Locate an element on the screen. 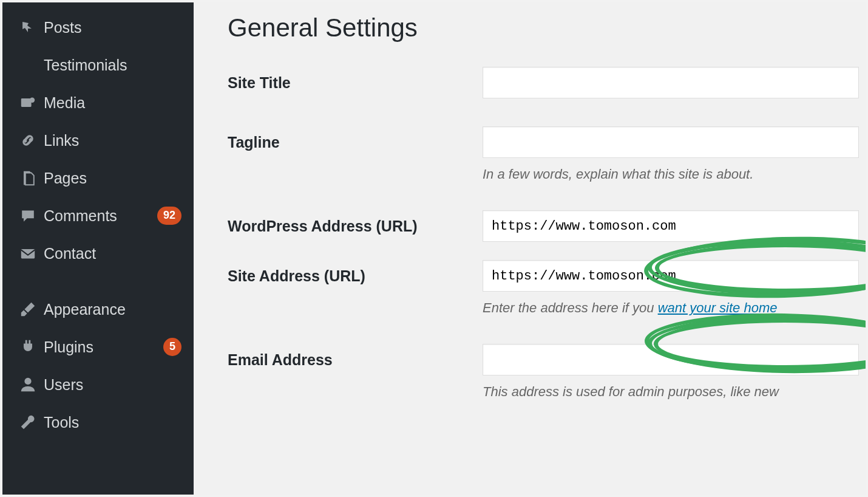  label-site-url: Site Address (URL) is located at coordinates (355, 272).